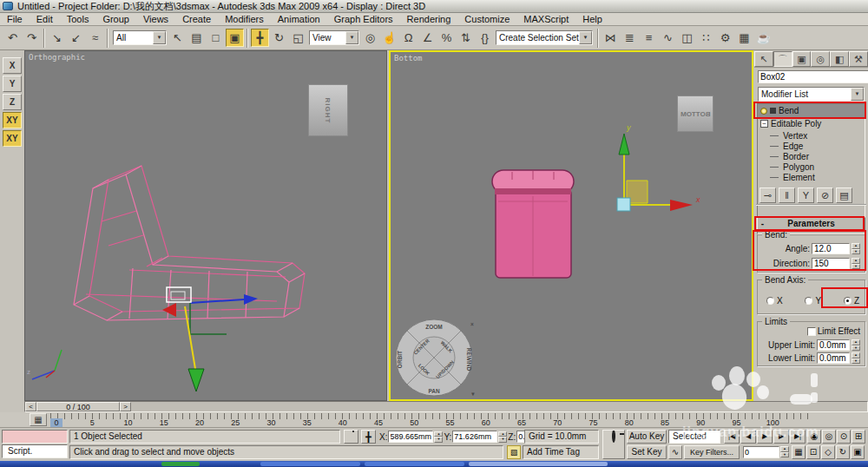 The height and width of the screenshot is (467, 868). What do you see at coordinates (12, 102) in the screenshot?
I see `restrict-z-button: Z` at bounding box center [12, 102].